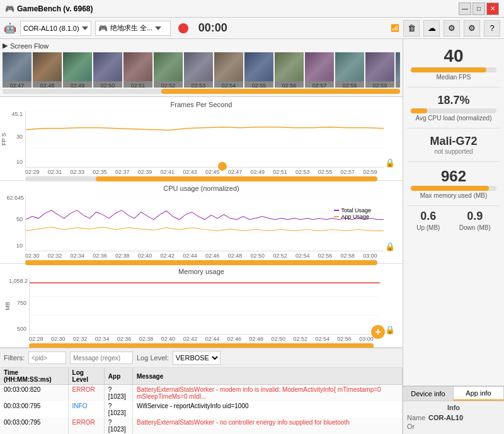 This screenshot has width=504, height=434. What do you see at coordinates (454, 118) in the screenshot?
I see `avg-cpu-label: Avg CPU load (normalized)` at bounding box center [454, 118].